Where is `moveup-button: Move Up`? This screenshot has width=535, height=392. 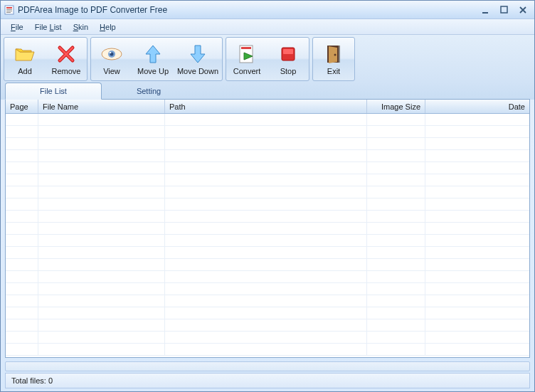
moveup-button: Move Up is located at coordinates (153, 59).